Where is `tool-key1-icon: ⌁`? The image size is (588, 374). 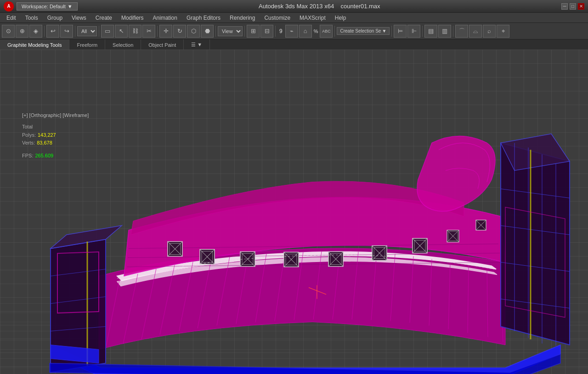
tool-key1-icon: ⌁ is located at coordinates (292, 31).